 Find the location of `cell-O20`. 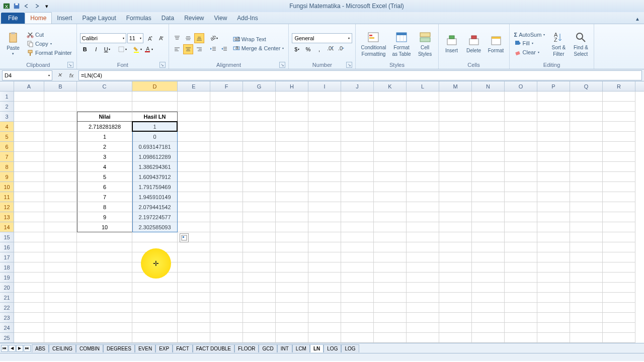

cell-O20 is located at coordinates (521, 288).